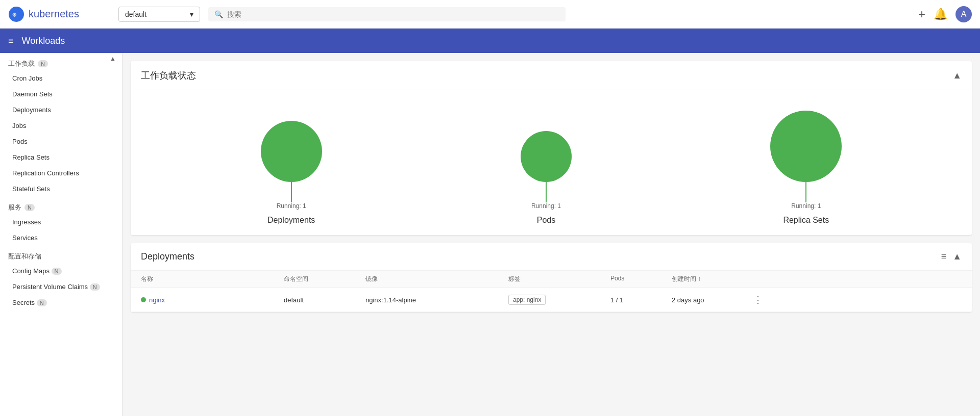 This screenshot has width=980, height=416. Describe the element at coordinates (957, 257) in the screenshot. I see `collapse-table-icon: ▲` at that location.